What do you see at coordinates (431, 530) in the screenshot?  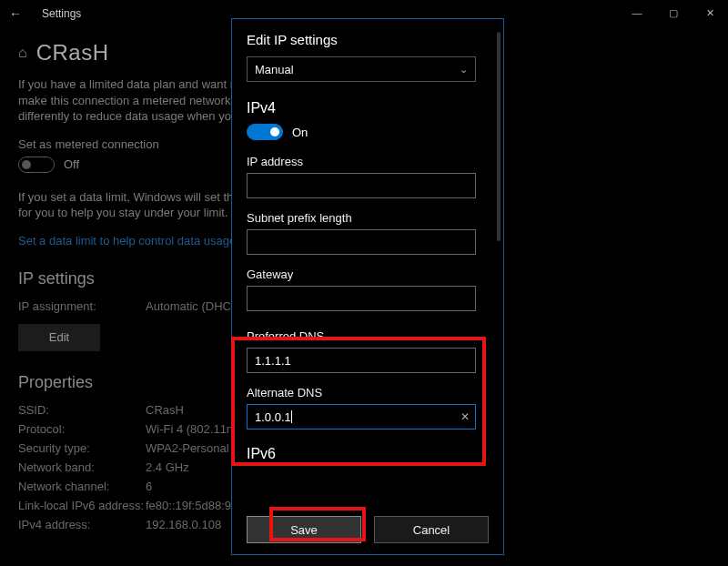 I see `cancel-button: Cancel` at bounding box center [431, 530].